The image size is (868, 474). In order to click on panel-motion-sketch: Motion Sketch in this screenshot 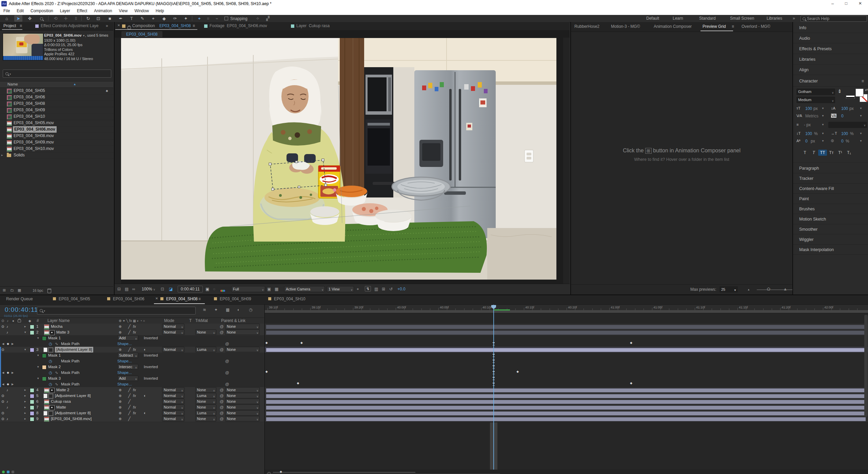, I will do `click(831, 219)`.